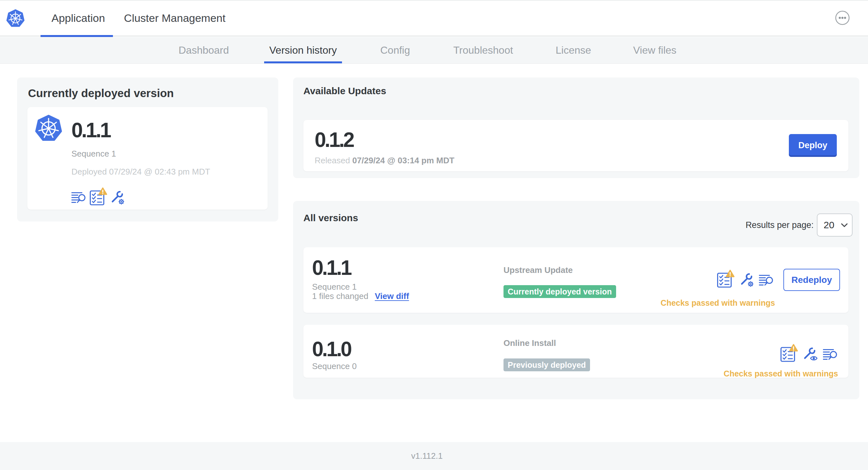 The width and height of the screenshot is (868, 470). What do you see at coordinates (204, 50) in the screenshot?
I see `tab-dashboard: Dashboard` at bounding box center [204, 50].